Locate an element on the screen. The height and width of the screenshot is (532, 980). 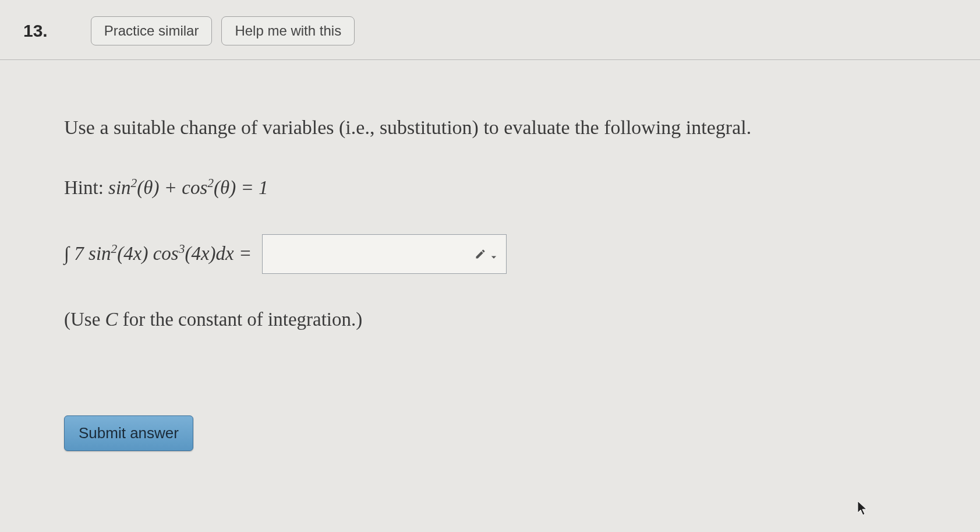
submit-answer-button: Submit answer is located at coordinates (129, 434).